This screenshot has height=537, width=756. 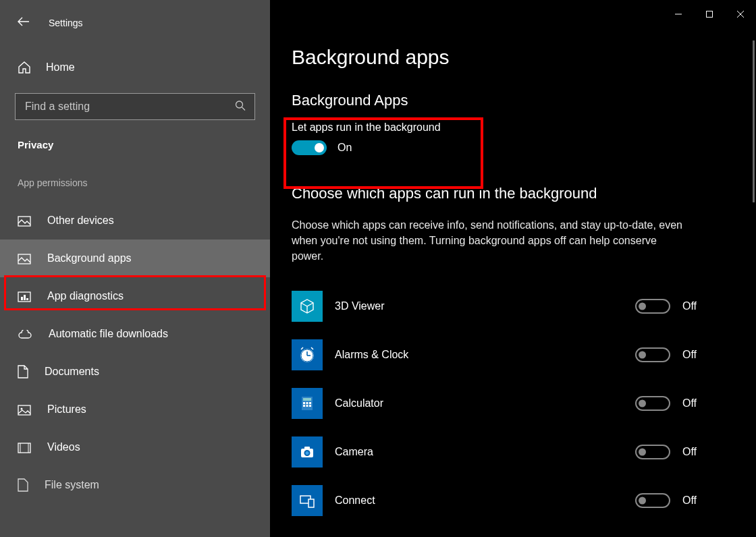 I want to click on app-name: Calculator, so click(x=485, y=403).